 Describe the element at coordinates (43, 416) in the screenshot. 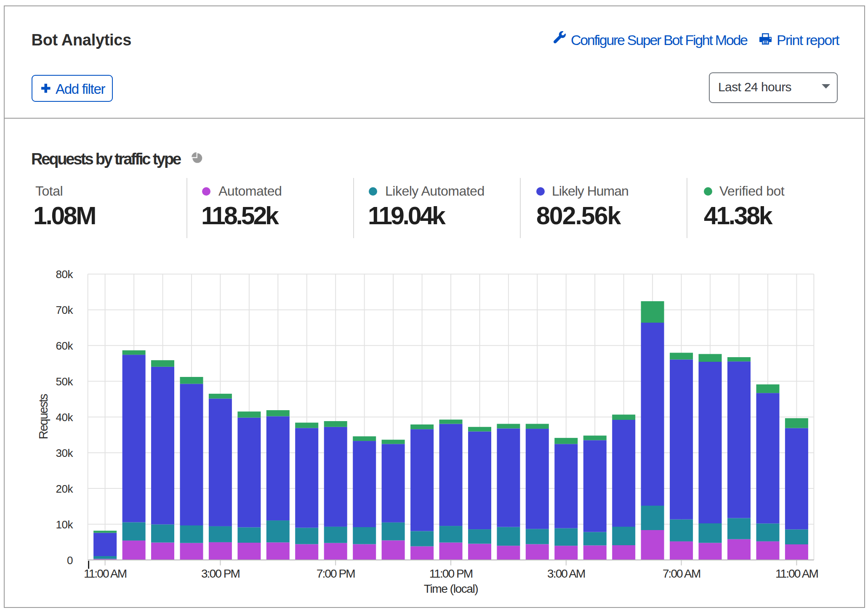

I see `svg-text: Requests` at that location.